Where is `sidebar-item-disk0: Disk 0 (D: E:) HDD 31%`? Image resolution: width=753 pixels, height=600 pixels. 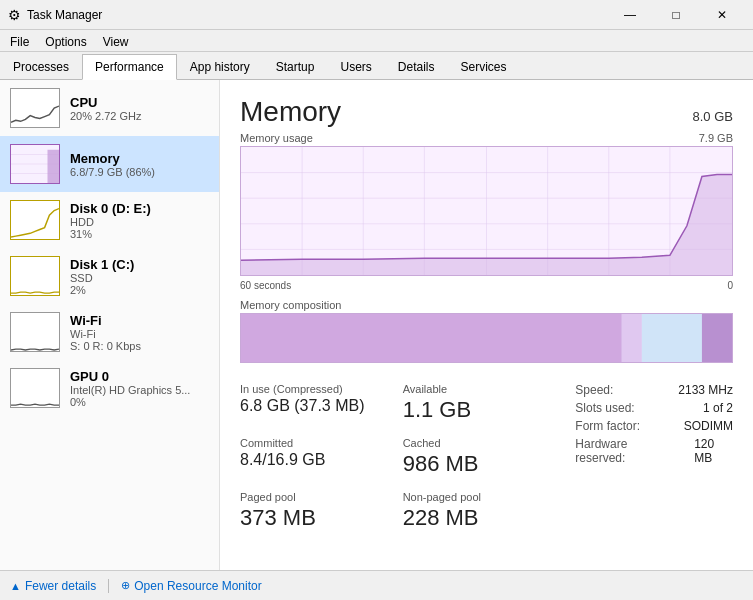 sidebar-item-disk0: Disk 0 (D: E:) HDD 31% is located at coordinates (110, 220).